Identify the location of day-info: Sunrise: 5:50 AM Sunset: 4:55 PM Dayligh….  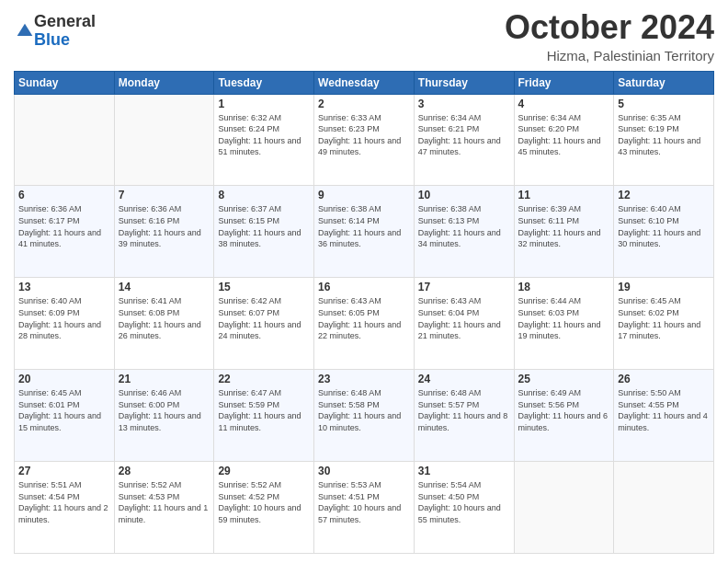
(664, 410).